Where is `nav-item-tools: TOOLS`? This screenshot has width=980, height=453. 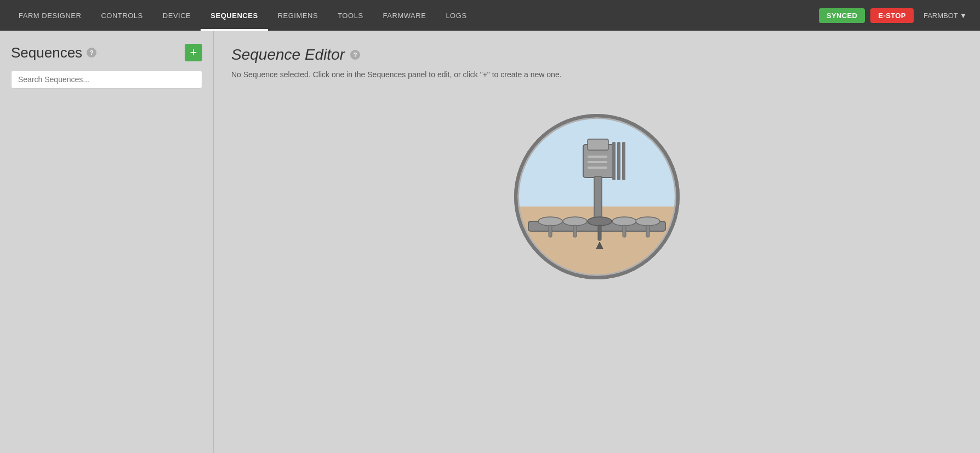
nav-item-tools: TOOLS is located at coordinates (350, 15).